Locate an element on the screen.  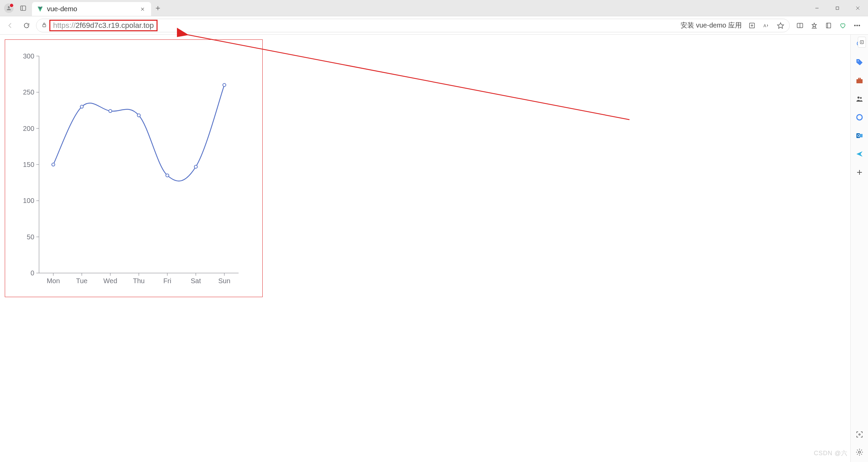
vue-favicon-icon is located at coordinates (40, 9).